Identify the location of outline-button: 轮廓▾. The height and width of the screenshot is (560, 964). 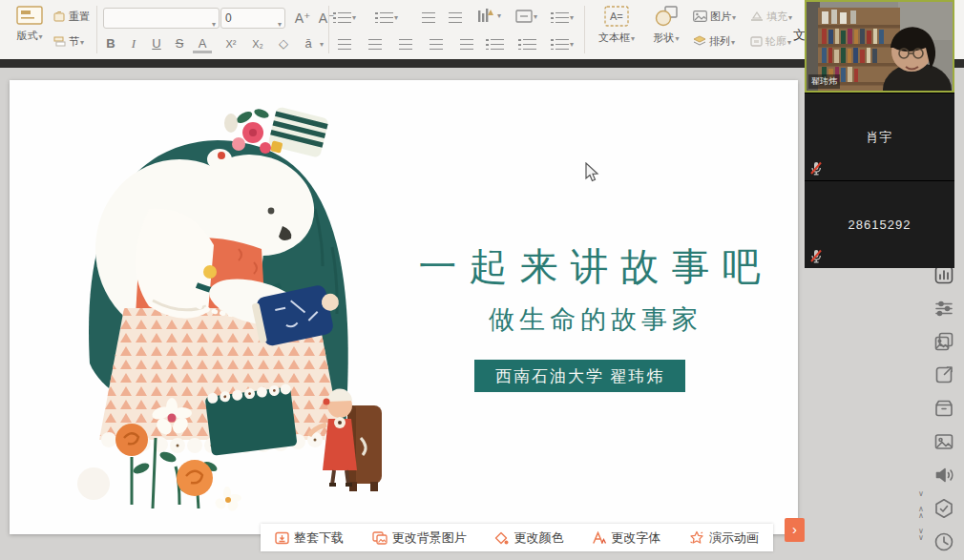
(771, 42).